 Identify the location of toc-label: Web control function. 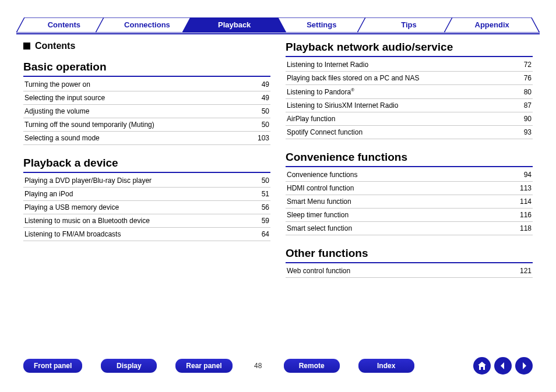
(318, 271).